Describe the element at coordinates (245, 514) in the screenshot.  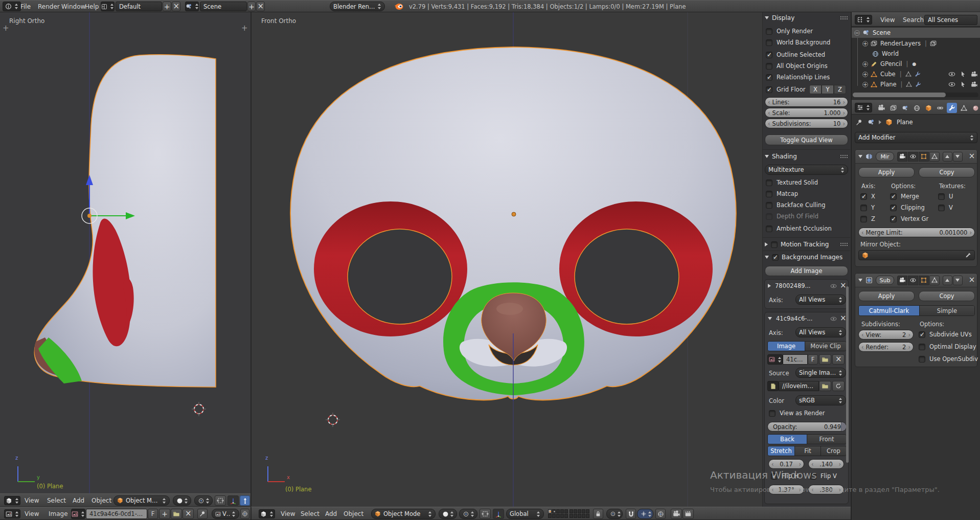
I see `uv-snap-corner-button` at that location.